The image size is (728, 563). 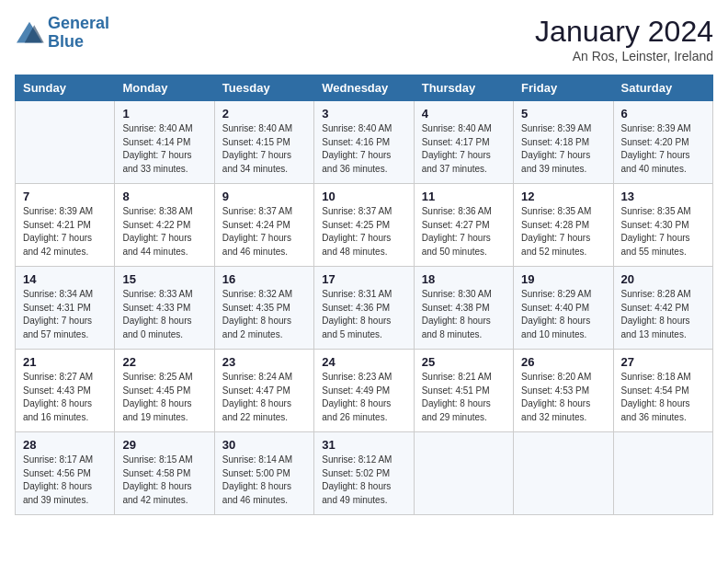 I want to click on day-number: 15, so click(x=164, y=280).